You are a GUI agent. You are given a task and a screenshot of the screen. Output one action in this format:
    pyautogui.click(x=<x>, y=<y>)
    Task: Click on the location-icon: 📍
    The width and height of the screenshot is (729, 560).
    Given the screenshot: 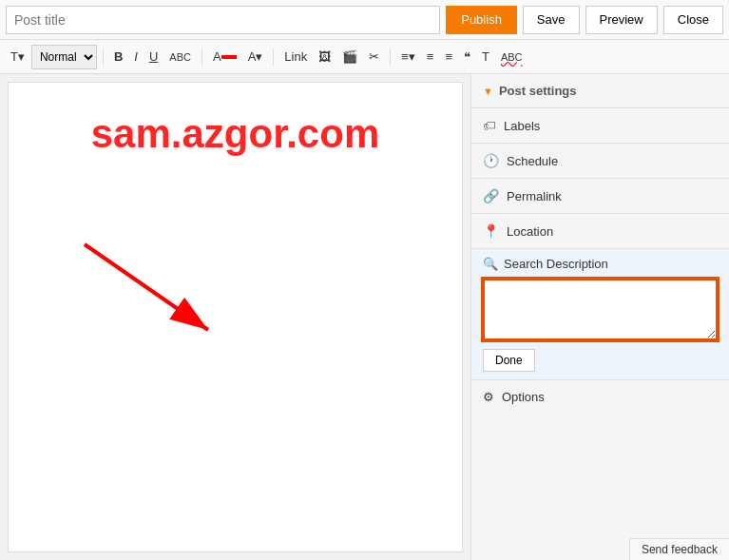 What is the action you would take?
    pyautogui.click(x=490, y=231)
    